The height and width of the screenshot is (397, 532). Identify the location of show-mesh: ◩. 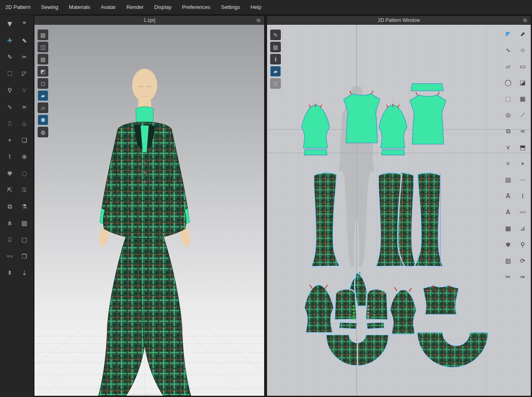
(43, 71).